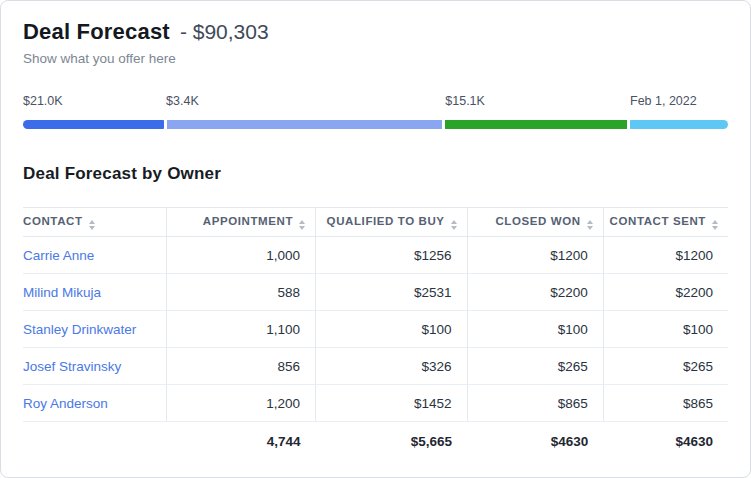  Describe the element at coordinates (376, 222) in the screenshot. I see `table-header-row: Contact Appointment Qualified to buy Clo…` at that location.